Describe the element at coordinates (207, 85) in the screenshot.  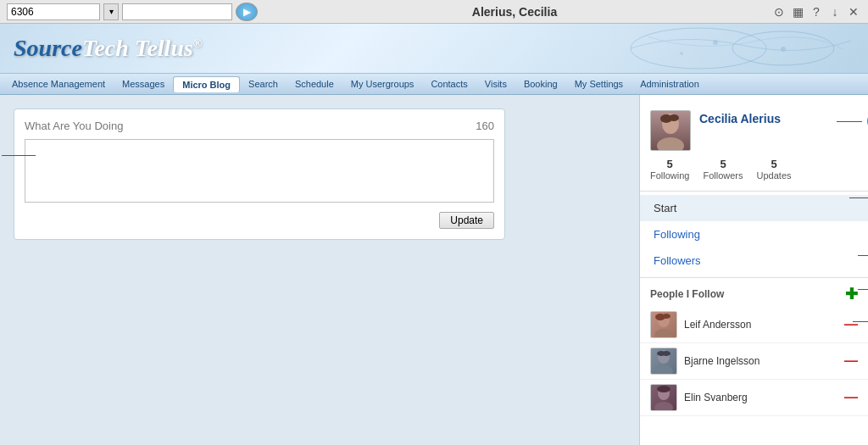
I see `nav-micro-blog: Micro Blog` at that location.